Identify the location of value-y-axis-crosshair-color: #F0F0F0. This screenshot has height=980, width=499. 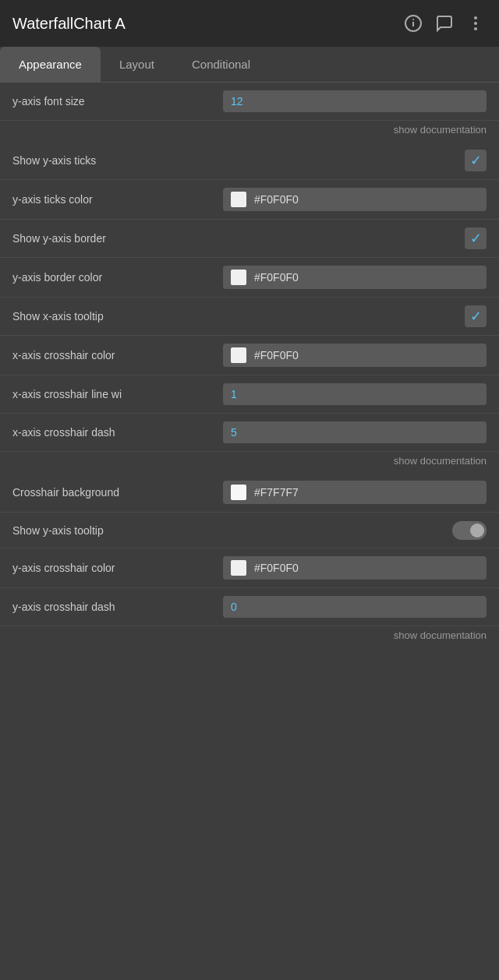
(355, 568).